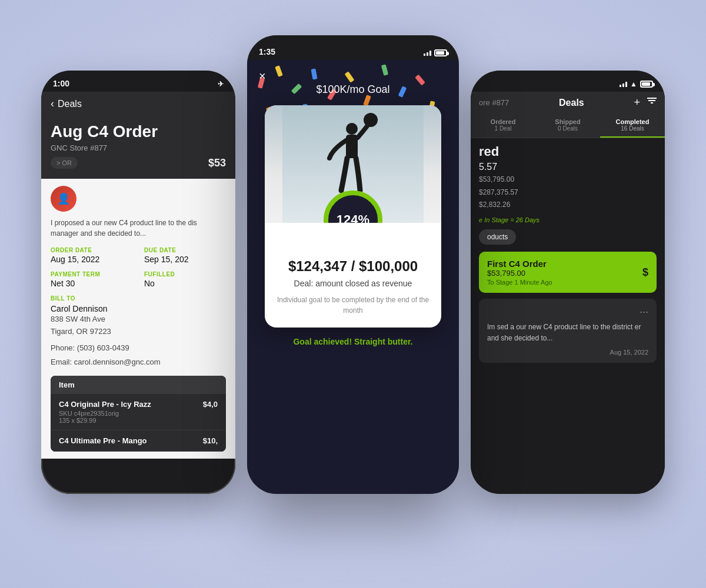 This screenshot has width=706, height=588. What do you see at coordinates (568, 152) in the screenshot?
I see `section-title: red` at bounding box center [568, 152].